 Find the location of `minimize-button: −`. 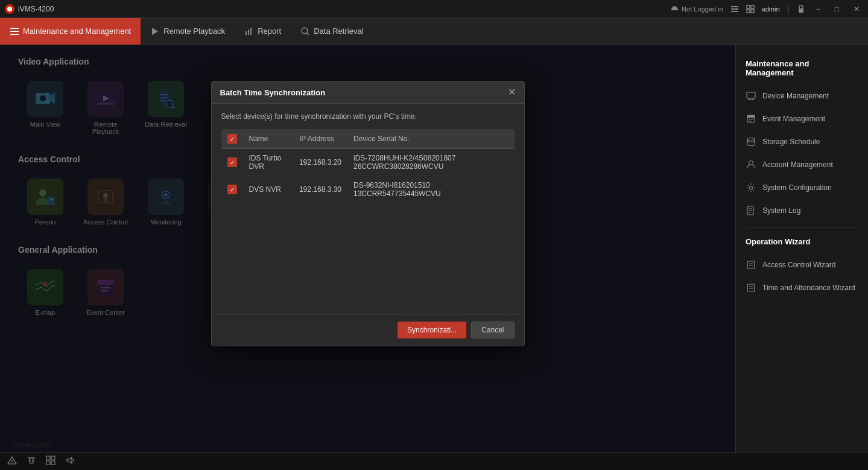

minimize-button: − is located at coordinates (818, 9).